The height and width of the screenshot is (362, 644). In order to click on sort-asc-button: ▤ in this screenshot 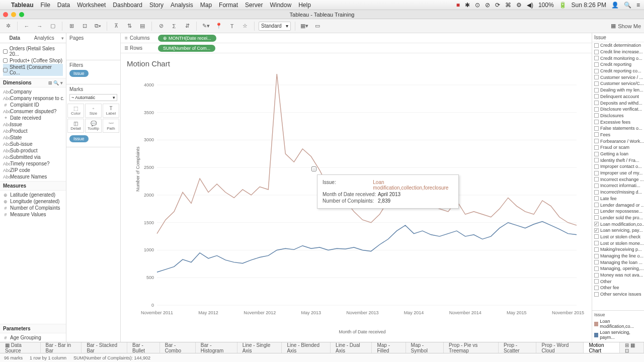, I will do `click(142, 26)`.